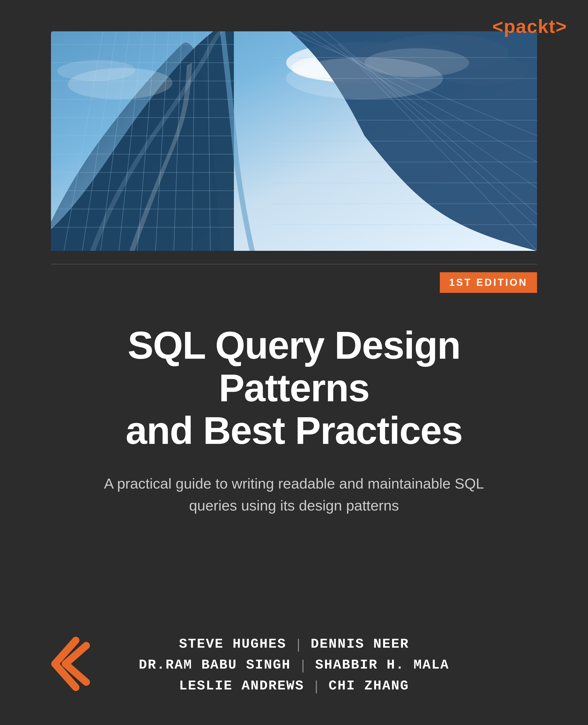 Image resolution: width=588 pixels, height=725 pixels. I want to click on book-title: SQL Query Design Patterns and Best Pract…, so click(294, 388).